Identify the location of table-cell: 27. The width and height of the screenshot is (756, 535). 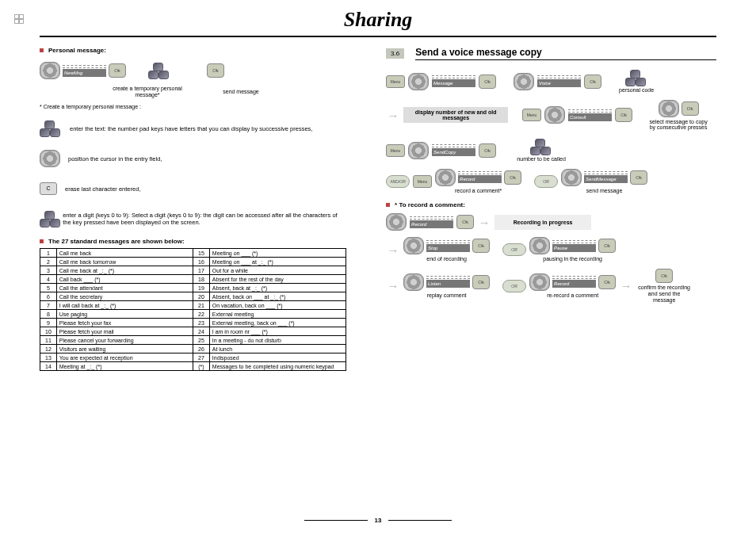
(201, 358).